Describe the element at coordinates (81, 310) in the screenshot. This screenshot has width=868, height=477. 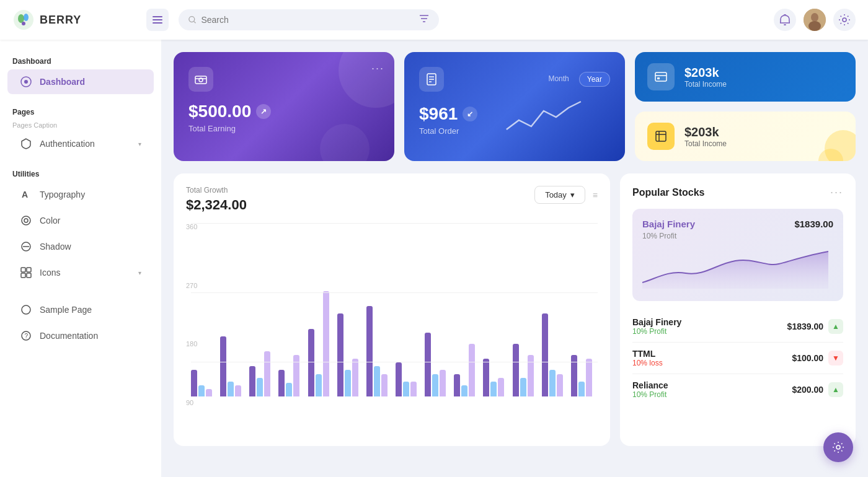
I see `sidebar-item-sample-page: Sample Page` at that location.